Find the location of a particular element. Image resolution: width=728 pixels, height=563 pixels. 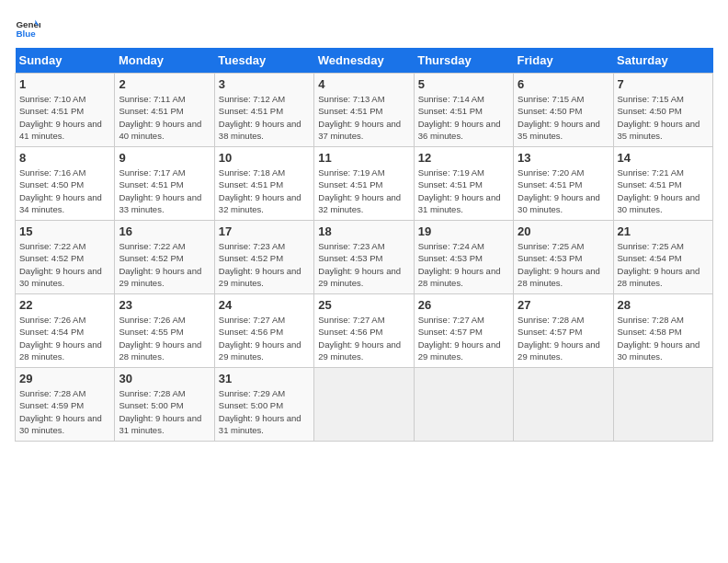

day-number: 31 is located at coordinates (265, 379).